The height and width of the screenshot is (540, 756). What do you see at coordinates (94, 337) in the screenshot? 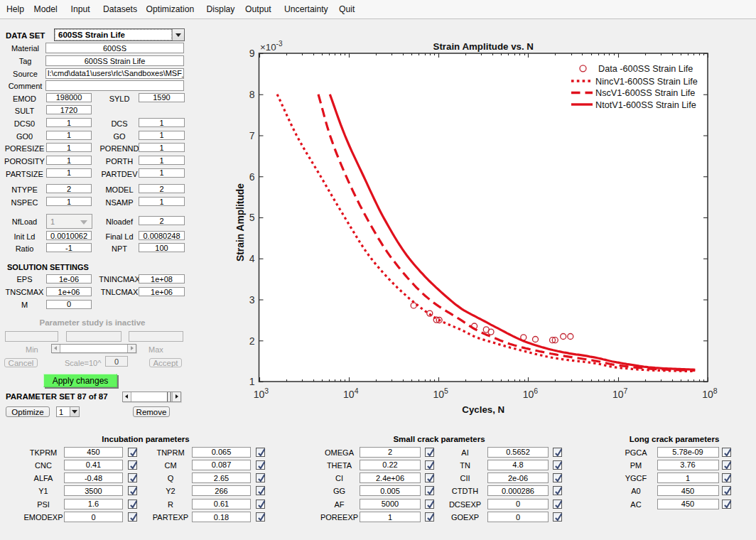
I see `param-study-value-input` at bounding box center [94, 337].